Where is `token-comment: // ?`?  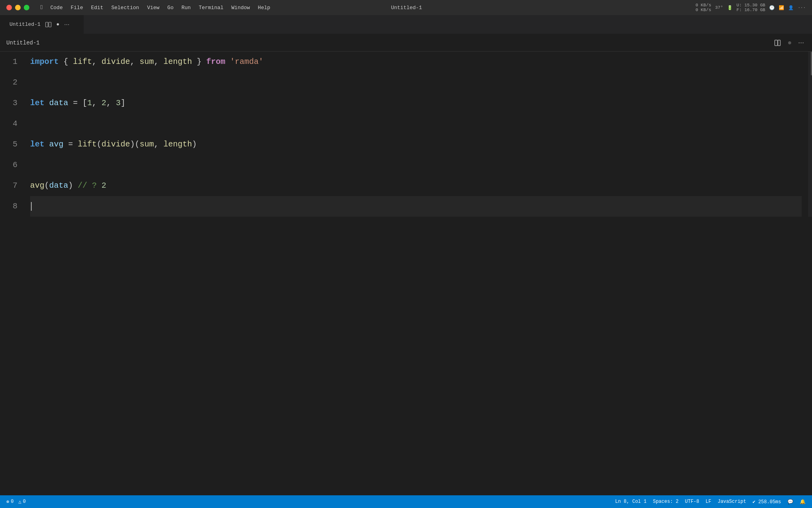 token-comment: // ? is located at coordinates (90, 186).